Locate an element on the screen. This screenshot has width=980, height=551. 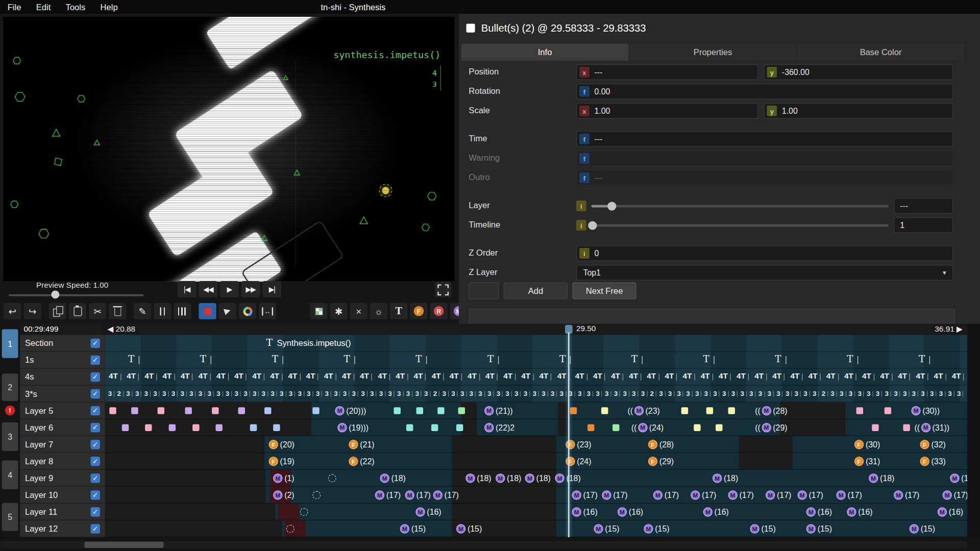
timeline-row-1s: TTTTTTTTTTTT is located at coordinates (536, 360).